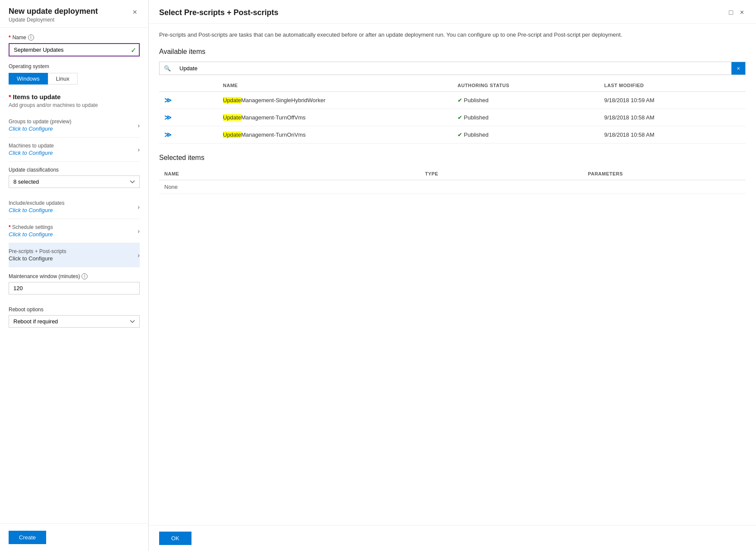 The image size is (756, 551). What do you see at coordinates (38, 251) in the screenshot?
I see `pre-post-label: Pre-scripts + Post-scripts` at bounding box center [38, 251].